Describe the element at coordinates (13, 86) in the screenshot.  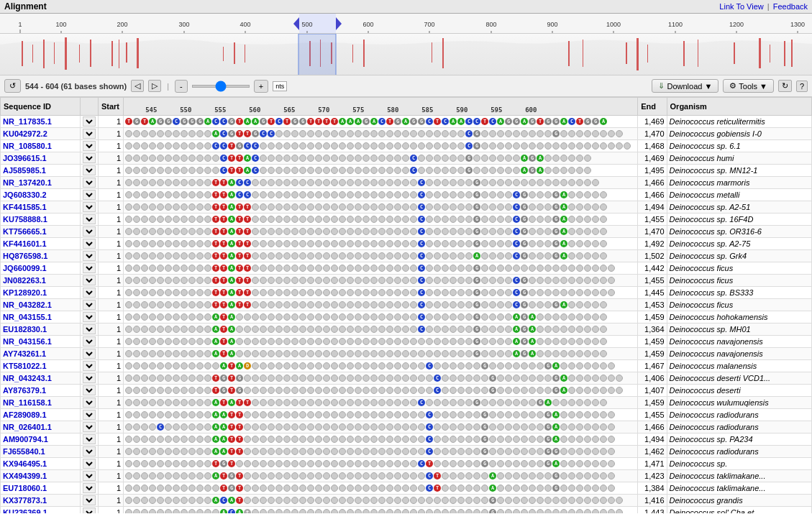
I see `back-history-btn: ↺` at that location.